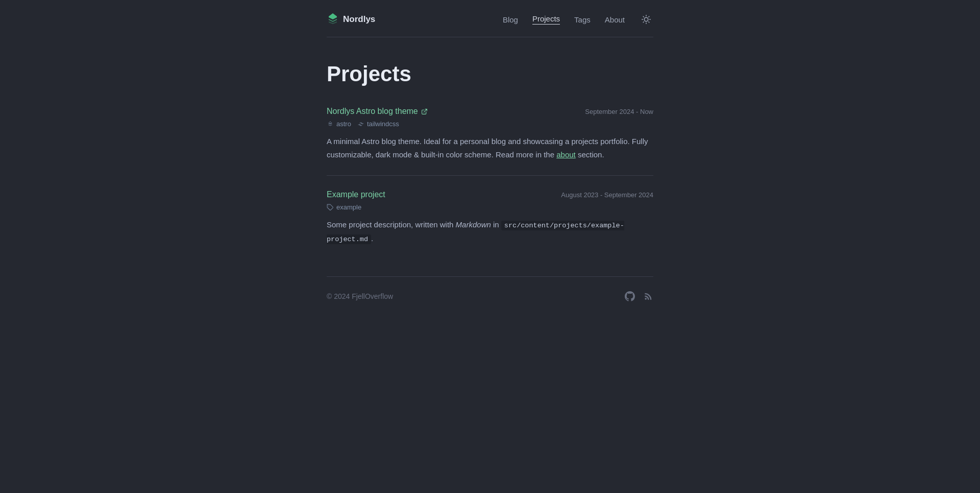 The image size is (980, 493). Describe the element at coordinates (490, 296) in the screenshot. I see `footer-inner: © 2024 FjellOverflow` at that location.